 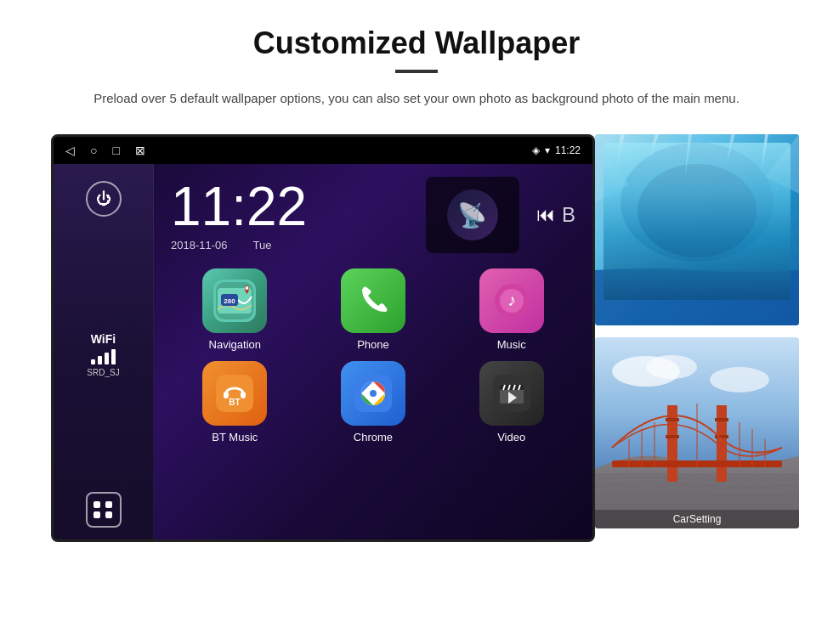 I want to click on placeholder-label: B, so click(x=569, y=215).